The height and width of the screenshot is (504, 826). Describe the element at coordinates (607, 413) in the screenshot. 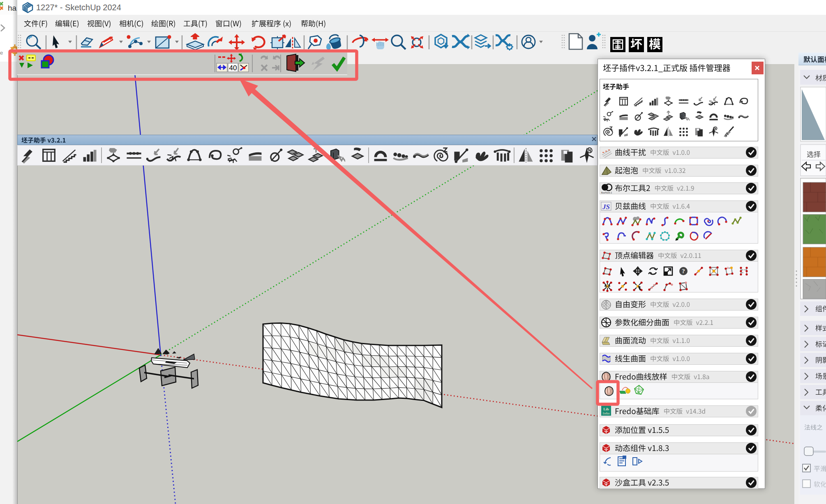

I see `svg-text: frebo` at that location.